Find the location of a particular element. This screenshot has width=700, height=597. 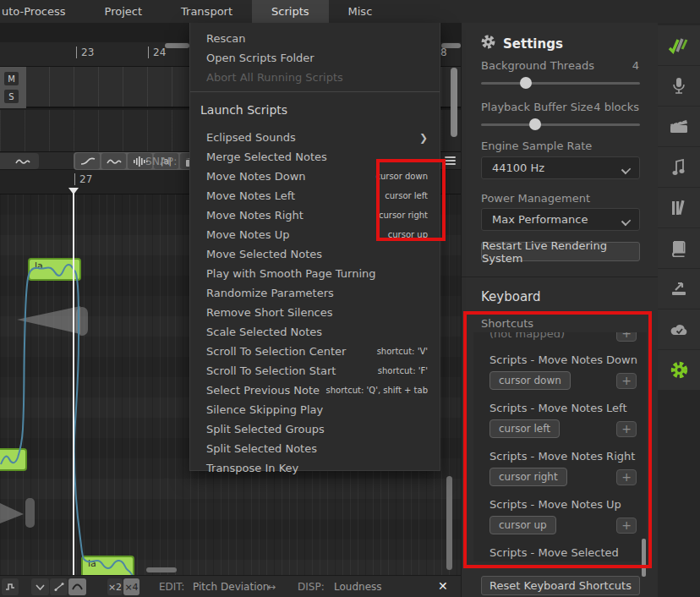

playback-buffer-slider is located at coordinates (561, 124).